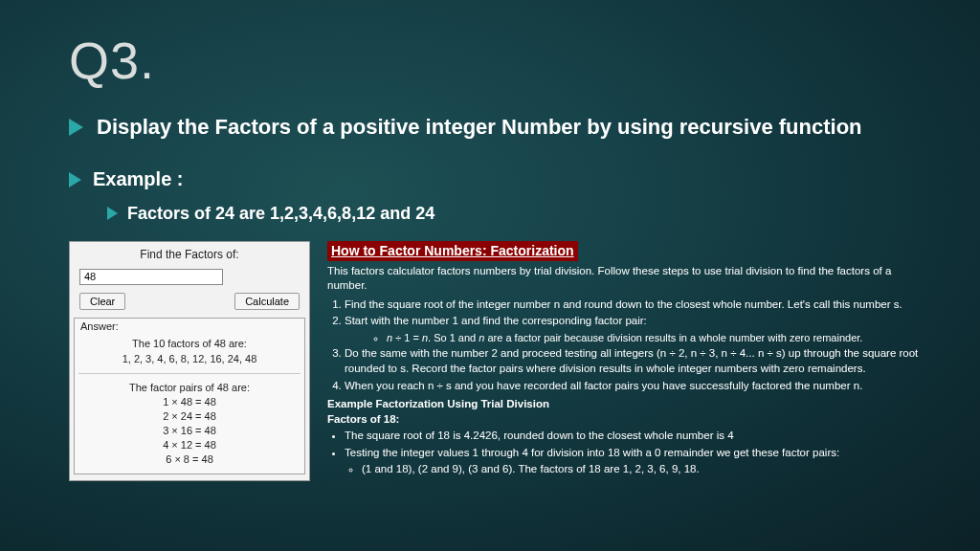  What do you see at coordinates (189, 430) in the screenshot?
I see `factor-pairs: 1 × 48 = 48 2 × 24 = 48 3 × 16 = 48 4 × …` at bounding box center [189, 430].